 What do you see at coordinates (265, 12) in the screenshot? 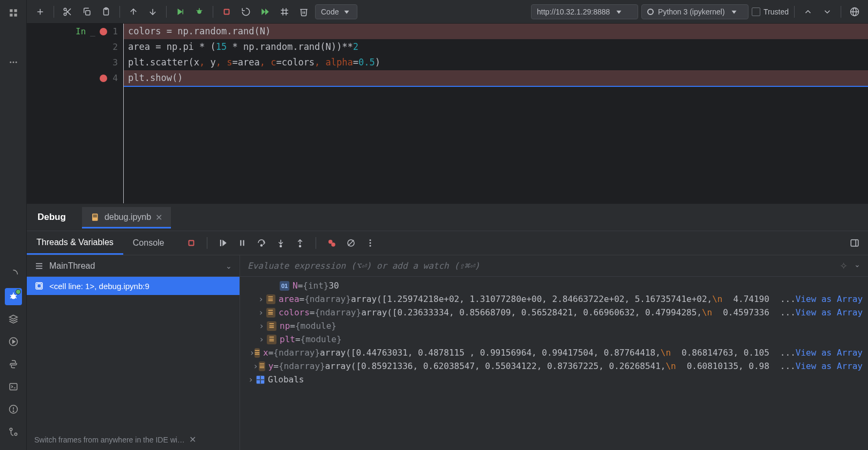
I see `run-all-icon` at bounding box center [265, 12].